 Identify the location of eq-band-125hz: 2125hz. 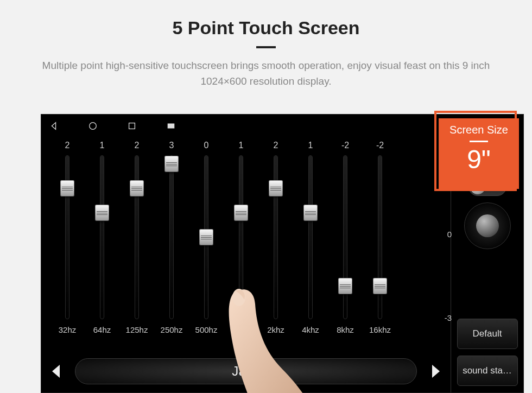
(137, 241).